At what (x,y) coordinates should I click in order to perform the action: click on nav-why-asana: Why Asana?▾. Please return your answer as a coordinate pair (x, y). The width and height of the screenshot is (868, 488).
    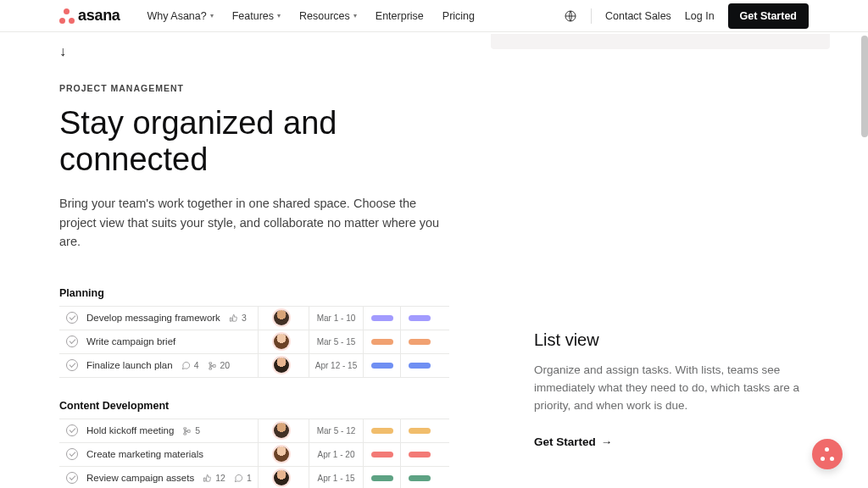
    Looking at the image, I should click on (181, 16).